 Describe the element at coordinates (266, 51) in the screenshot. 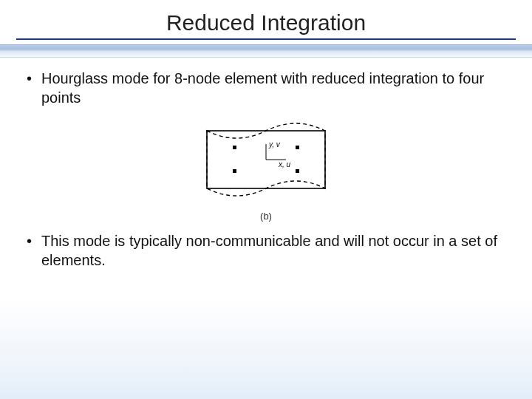

I see `decorative-band` at that location.